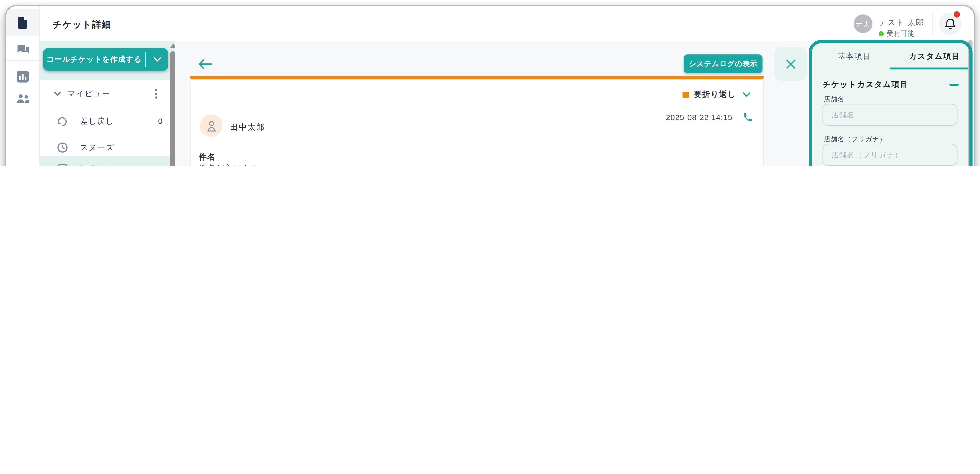 The image size is (980, 474). Describe the element at coordinates (205, 64) in the screenshot. I see `back-button` at that location.